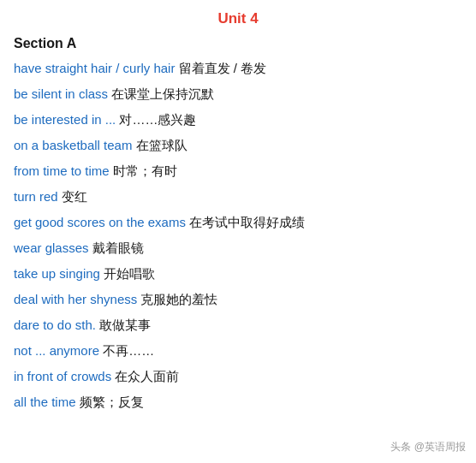 This screenshot has width=476, height=463. What do you see at coordinates (101, 223) in the screenshot?
I see `vocab-en: get good scores on the exams` at bounding box center [101, 223].